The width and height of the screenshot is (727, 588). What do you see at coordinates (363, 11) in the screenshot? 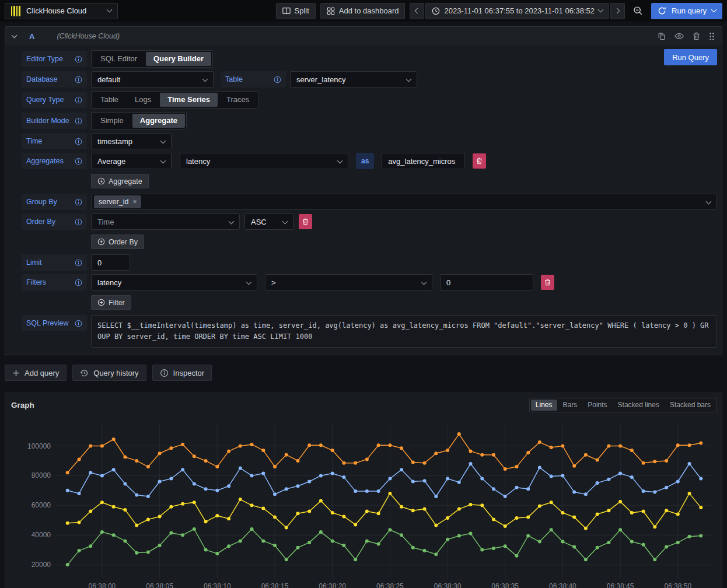
I see `add-to-dashboard-button: Add to dashboard` at bounding box center [363, 11].